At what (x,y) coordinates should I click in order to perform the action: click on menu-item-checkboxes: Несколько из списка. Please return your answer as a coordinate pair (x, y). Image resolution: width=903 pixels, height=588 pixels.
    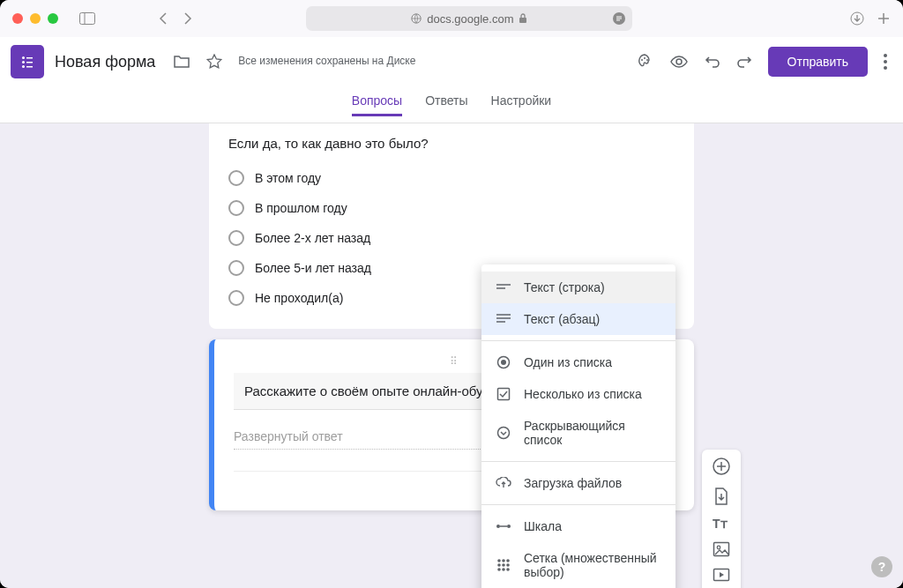
    Looking at the image, I should click on (578, 394).